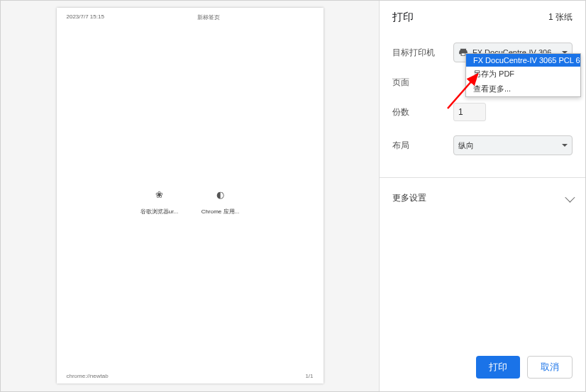 This screenshot has width=586, height=392. Describe the element at coordinates (524, 75) in the screenshot. I see `destination-dropdown: FX DocuCentre-IV 3065 PCL 6 另存为 PDF 查看更多…` at that location.